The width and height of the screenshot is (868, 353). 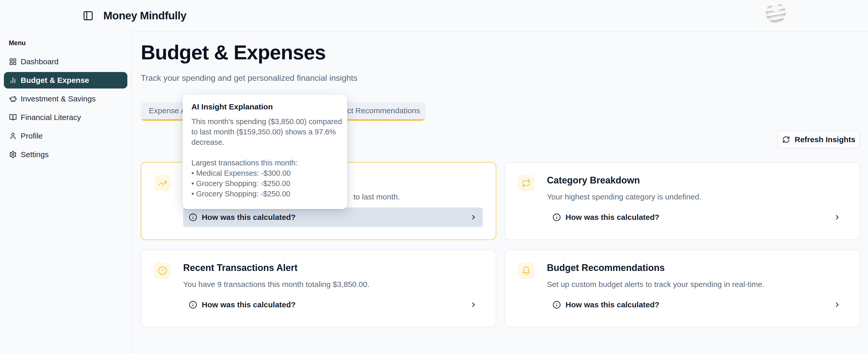 What do you see at coordinates (66, 62) in the screenshot?
I see `sidebar-item-dashboard: Dashboard` at bounding box center [66, 62].